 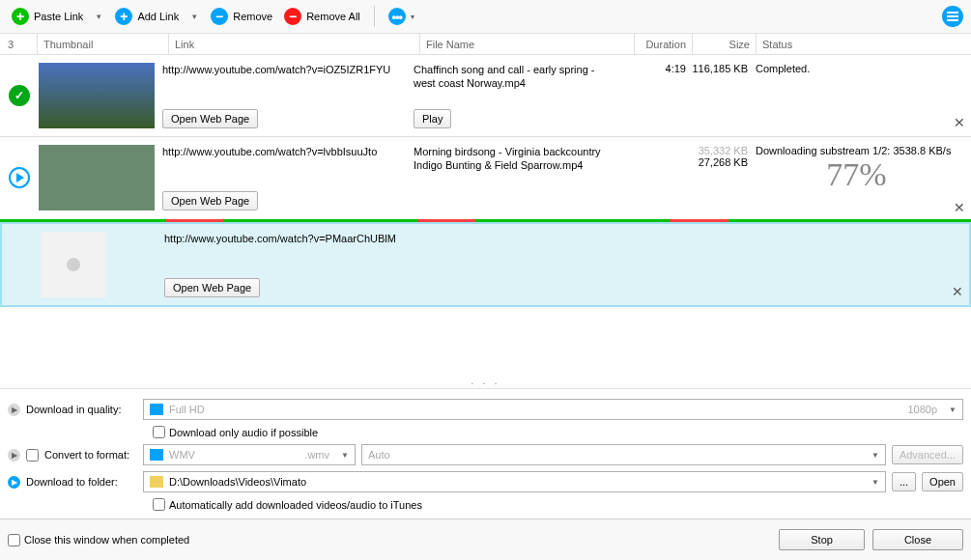 What do you see at coordinates (856, 96) in the screenshot?
I see `status-text: Completed.` at bounding box center [856, 96].